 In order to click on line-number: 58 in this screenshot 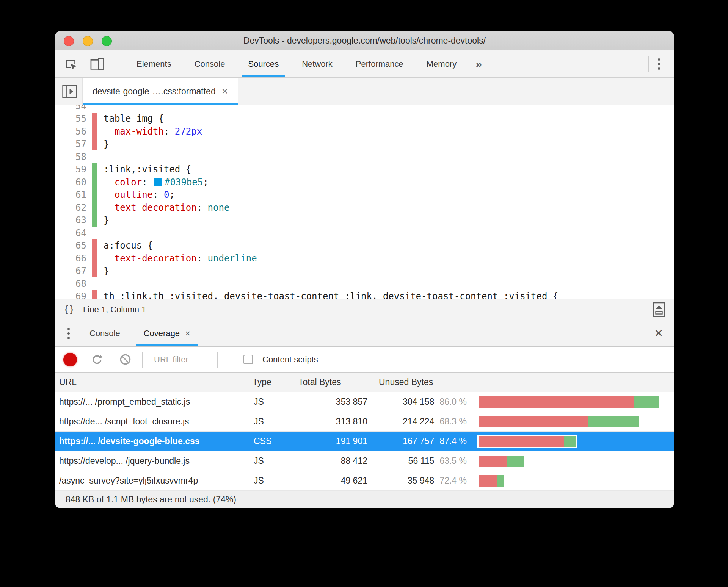, I will do `click(71, 157)`.